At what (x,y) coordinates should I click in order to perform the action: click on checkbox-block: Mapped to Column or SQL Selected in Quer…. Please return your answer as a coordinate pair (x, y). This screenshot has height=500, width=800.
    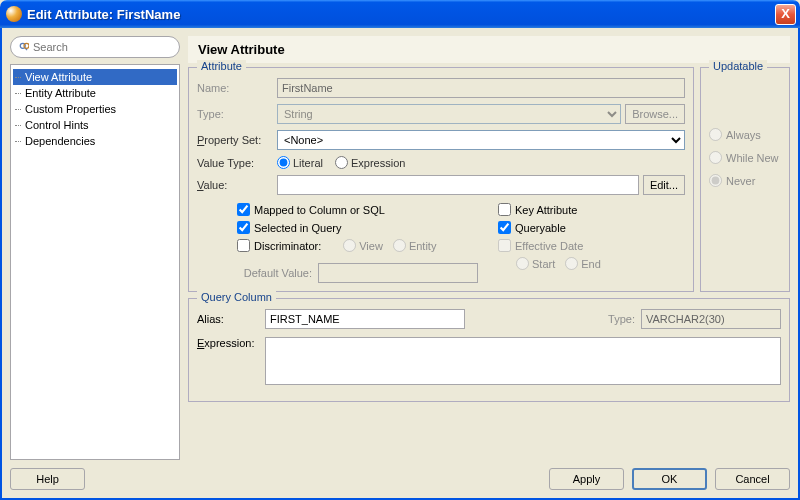
    Looking at the image, I should click on (441, 243).